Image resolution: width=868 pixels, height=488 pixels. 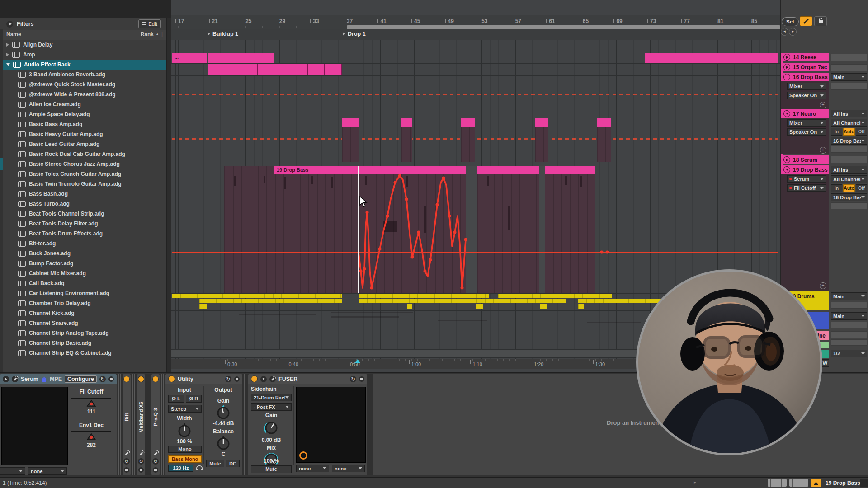 What do you see at coordinates (849, 132) in the screenshot?
I see `monitor-auto: Auto` at bounding box center [849, 132].